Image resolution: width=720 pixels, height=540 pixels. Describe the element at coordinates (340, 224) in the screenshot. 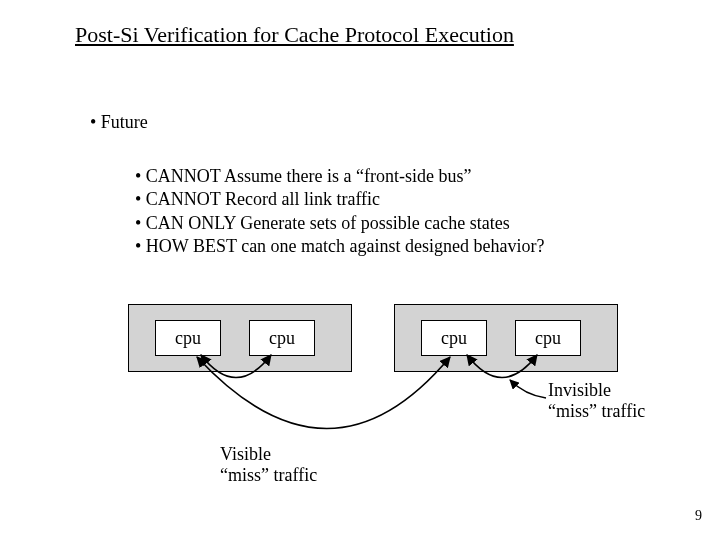

I see `bullet-item: • CAN ONLY Generate sets of possible cac…` at that location.